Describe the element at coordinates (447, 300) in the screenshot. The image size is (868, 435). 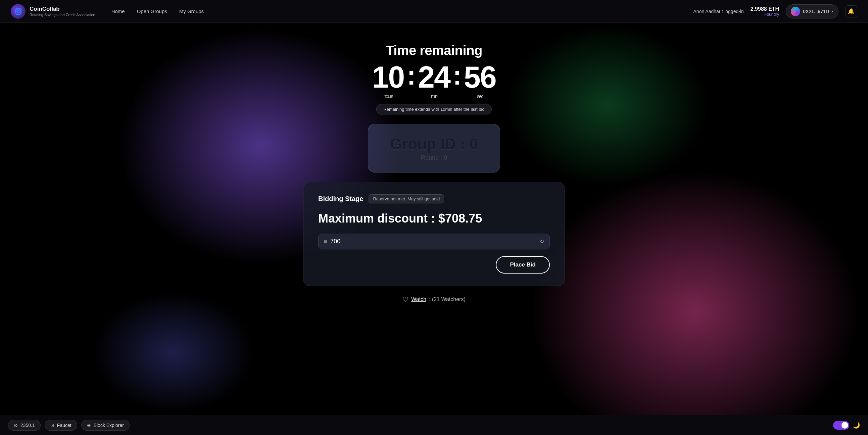
I see `watchers-count: : (21 Watchers)` at that location.